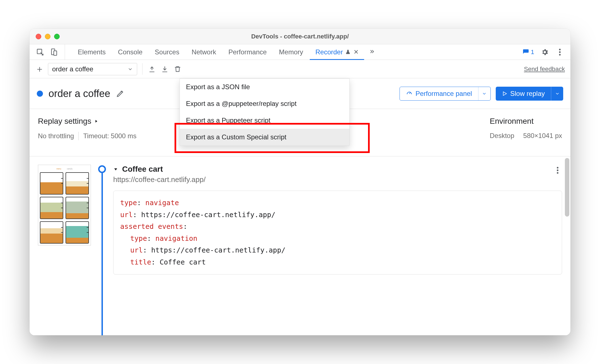 The width and height of the screenshot is (600, 364). Describe the element at coordinates (265, 120) in the screenshot. I see `export-puppeteer-item: Export as a Puppeteer script` at that location.